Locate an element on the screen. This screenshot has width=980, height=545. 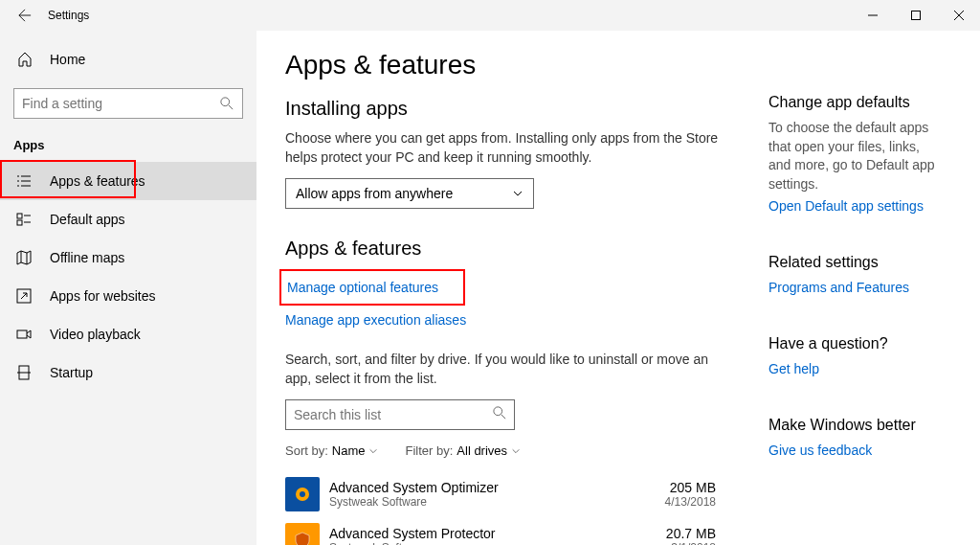
sidebar-item-label: Offline maps is located at coordinates (87, 258).